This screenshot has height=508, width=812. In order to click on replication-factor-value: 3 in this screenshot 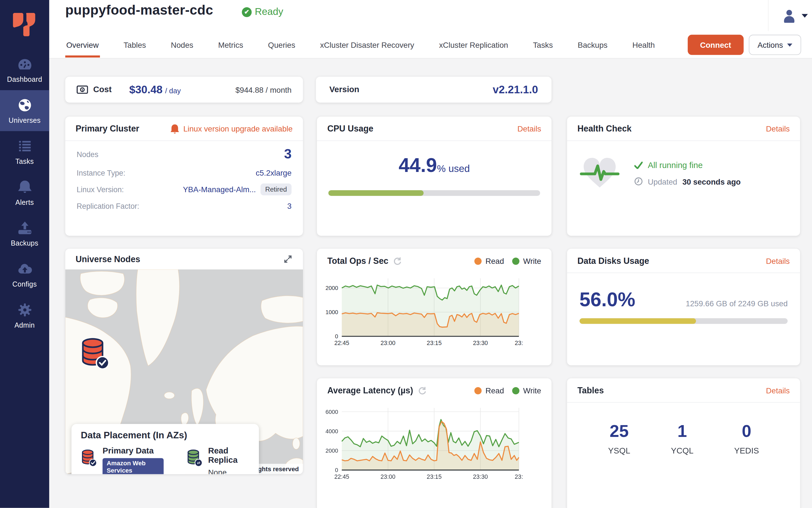, I will do `click(289, 206)`.